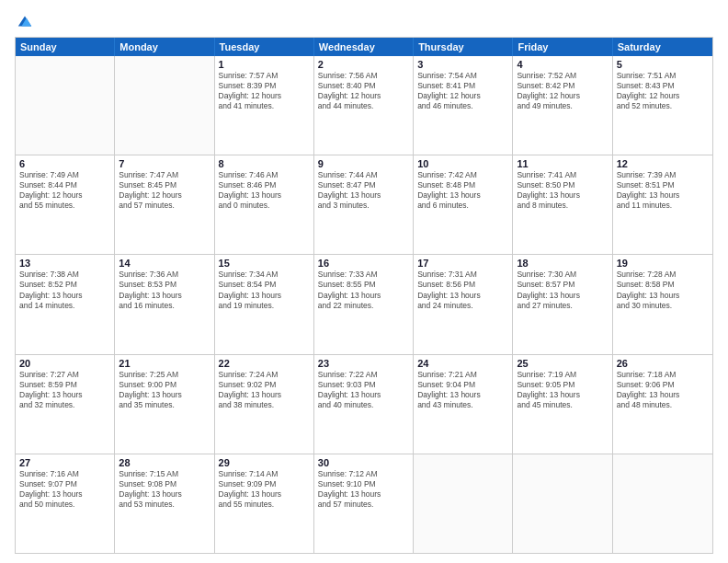 The width and height of the screenshot is (728, 563). What do you see at coordinates (663, 206) in the screenshot?
I see `cell-line: and 11 minutes.` at bounding box center [663, 206].